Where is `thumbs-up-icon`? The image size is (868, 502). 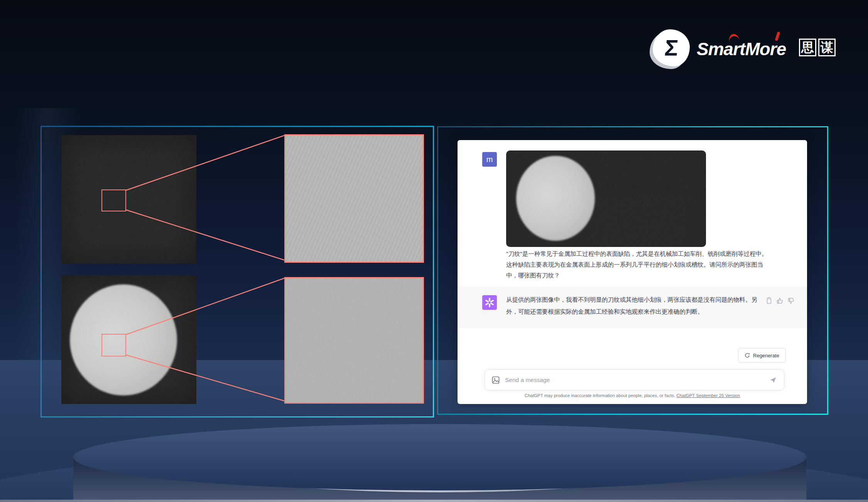
thumbs-up-icon is located at coordinates (780, 301).